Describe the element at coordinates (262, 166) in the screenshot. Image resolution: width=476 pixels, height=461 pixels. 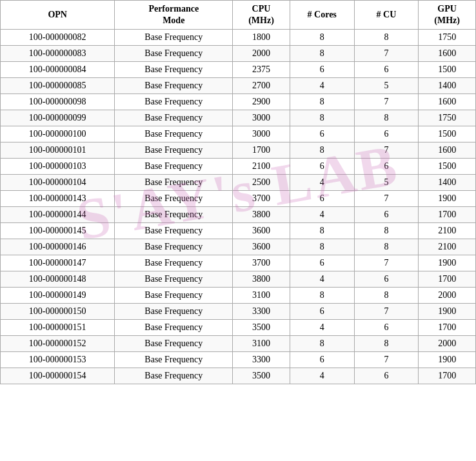
I see `cell-cpu: 2100` at that location.